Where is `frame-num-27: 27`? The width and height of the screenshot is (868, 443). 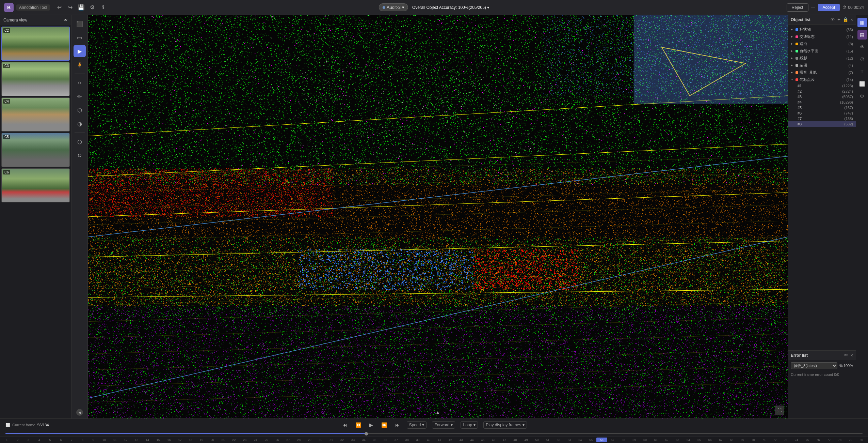
frame-num-27: 27 is located at coordinates (288, 440).